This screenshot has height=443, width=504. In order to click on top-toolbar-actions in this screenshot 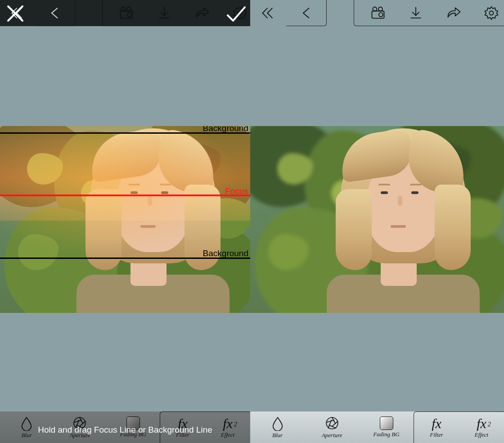, I will do `click(429, 13)`.